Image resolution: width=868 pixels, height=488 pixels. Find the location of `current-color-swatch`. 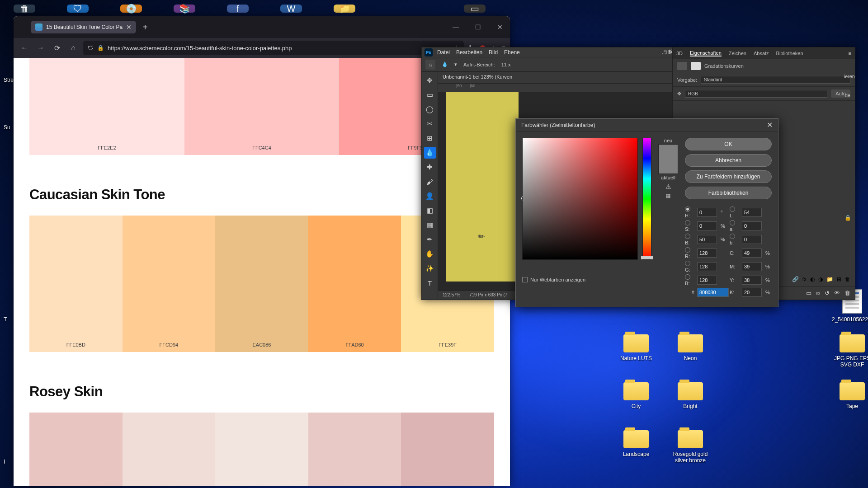

current-color-swatch is located at coordinates (668, 166).